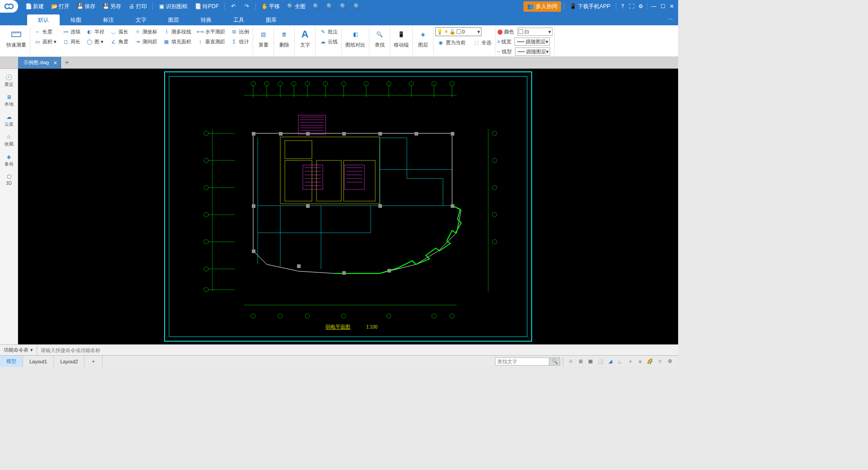 Image resolution: width=868 pixels, height=470 pixels. I want to click on measure-stat: Σ统计, so click(240, 42).